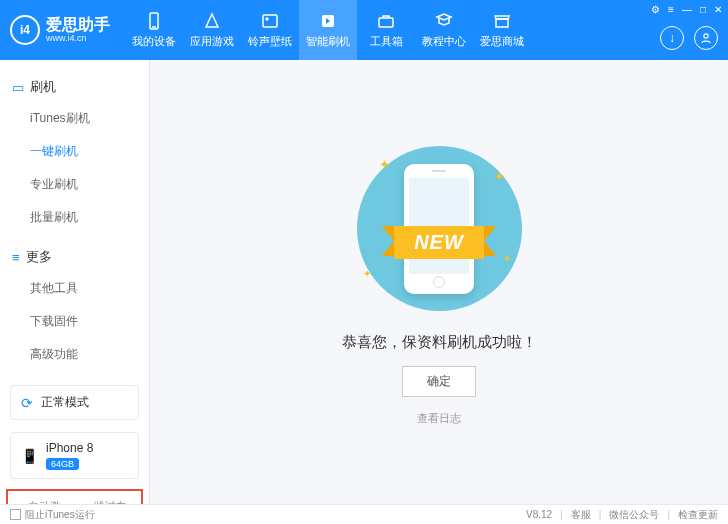 The height and width of the screenshot is (524, 728). What do you see at coordinates (30, 456) in the screenshot?
I see `phone-small-icon: 📱` at bounding box center [30, 456].